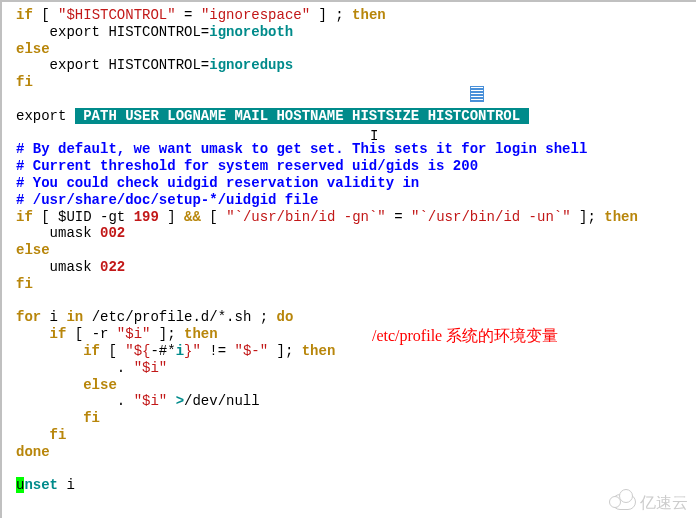 This screenshot has height=518, width=696. What do you see at coordinates (356, 116) in the screenshot?
I see `code-line: export PATH USER LOGNAME MAIL HOSTNAME H…` at bounding box center [356, 116].